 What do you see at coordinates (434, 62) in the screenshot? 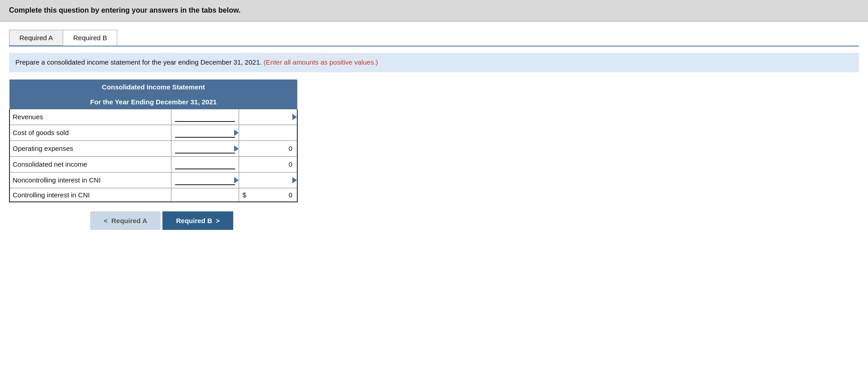
I see `instruction-bar: Prepare a consolidated income statement …` at bounding box center [434, 62].